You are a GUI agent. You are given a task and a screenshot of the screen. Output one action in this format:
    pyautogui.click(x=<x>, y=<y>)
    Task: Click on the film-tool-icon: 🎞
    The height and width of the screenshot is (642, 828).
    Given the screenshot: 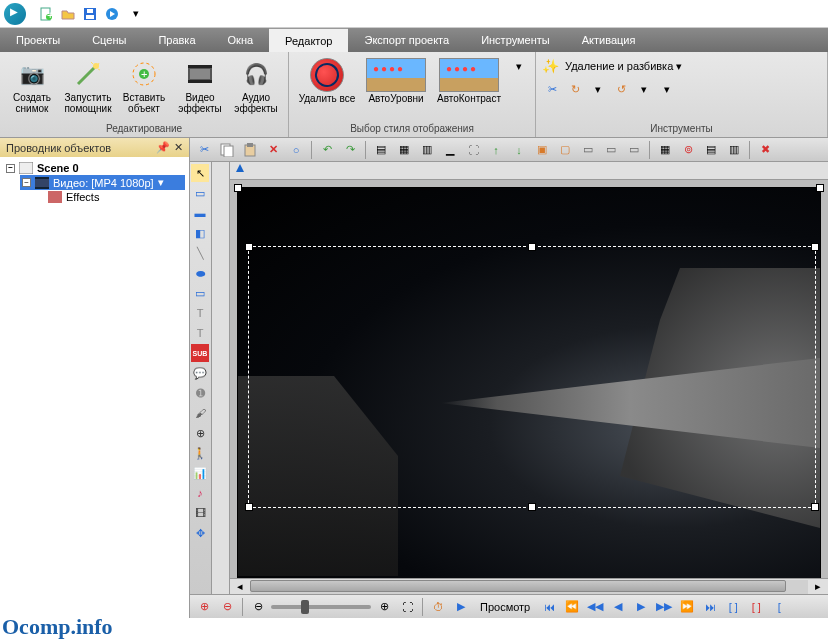 What is the action you would take?
    pyautogui.click(x=200, y=513)
    